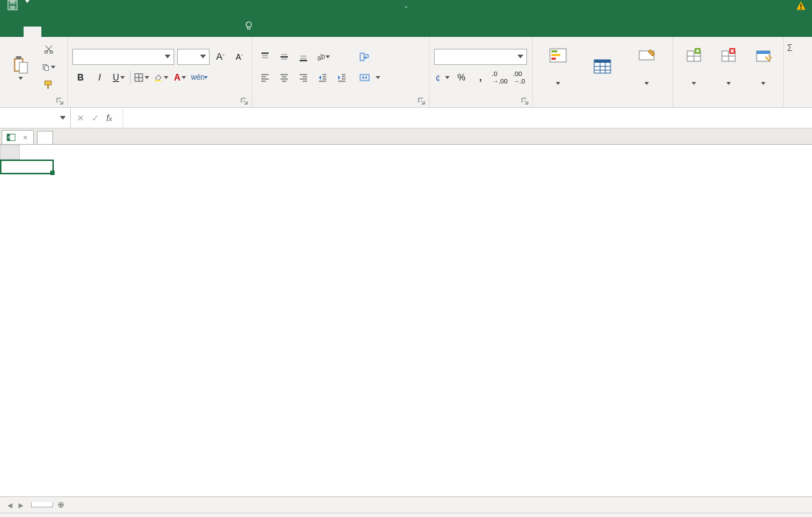 This screenshot has width=812, height=517. What do you see at coordinates (142, 78) in the screenshot?
I see `border-button` at bounding box center [142, 78].